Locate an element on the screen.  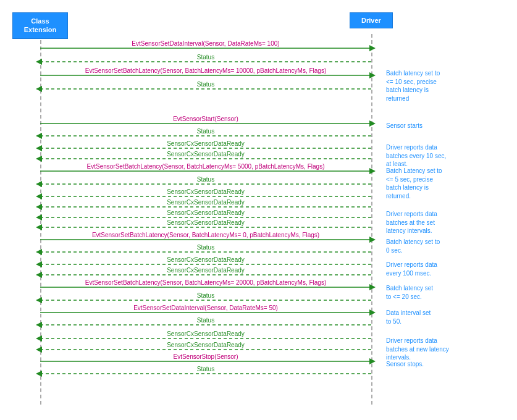
sidenote-2: Sensor starts is located at coordinates (445, 126).